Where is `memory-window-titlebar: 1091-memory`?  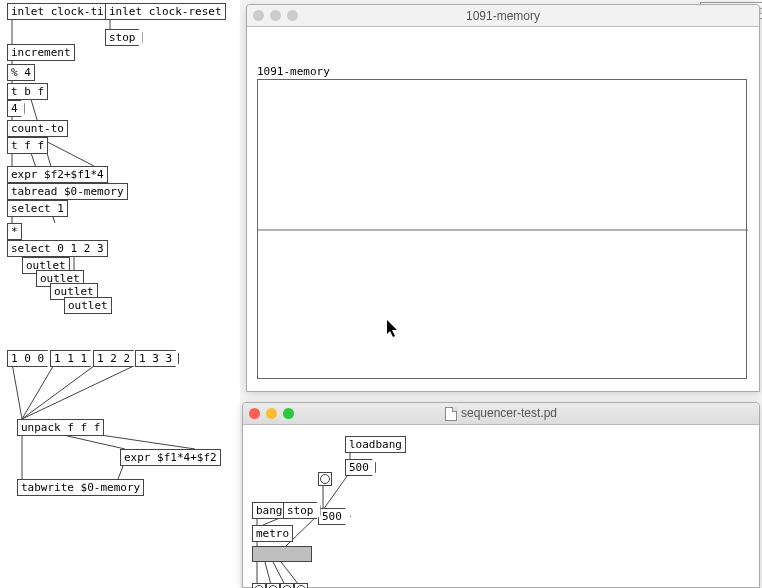
memory-window-titlebar: 1091-memory is located at coordinates (503, 16).